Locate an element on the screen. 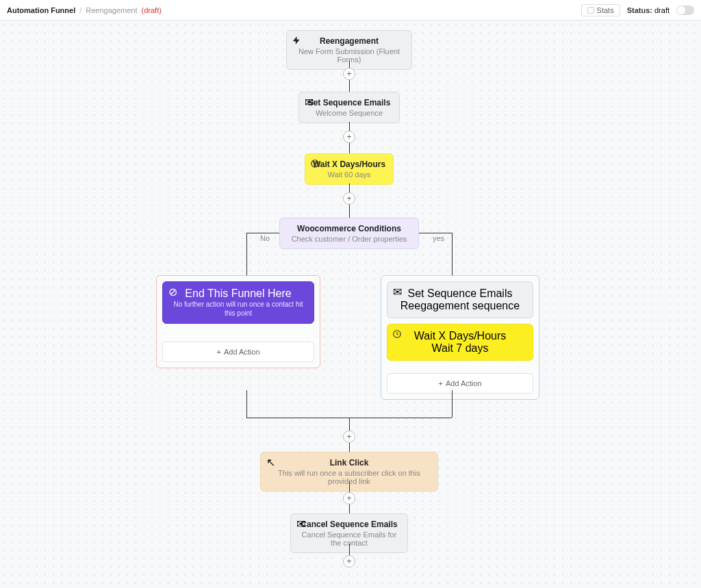  yes-seq-node: ✉ Set Sequence Emails Reegagement sequen… is located at coordinates (460, 300).